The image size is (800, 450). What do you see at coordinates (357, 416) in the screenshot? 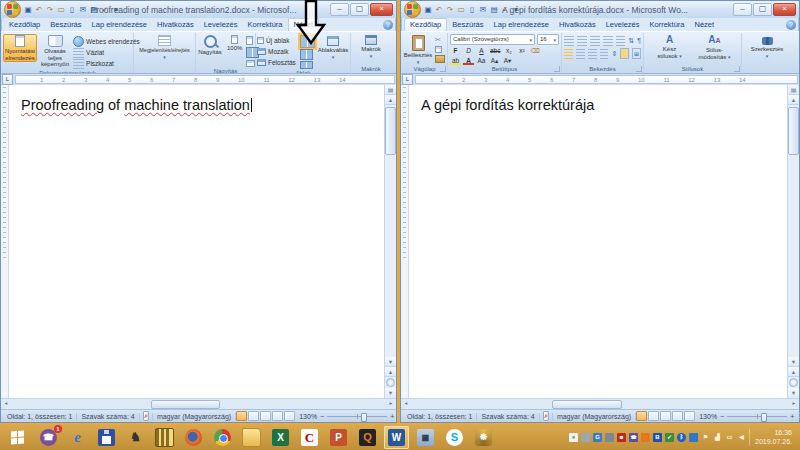
I see `zoom-slider` at bounding box center [357, 416].